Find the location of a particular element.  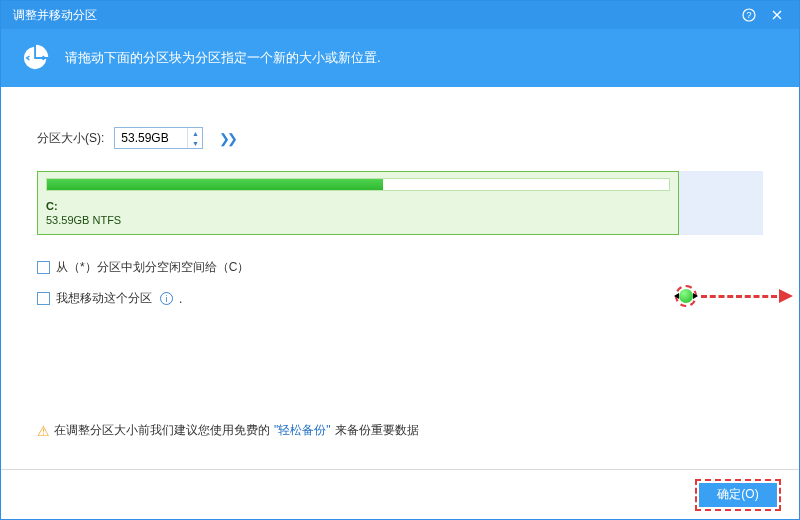

partition-info: 53.59GB NTFS is located at coordinates (84, 220).